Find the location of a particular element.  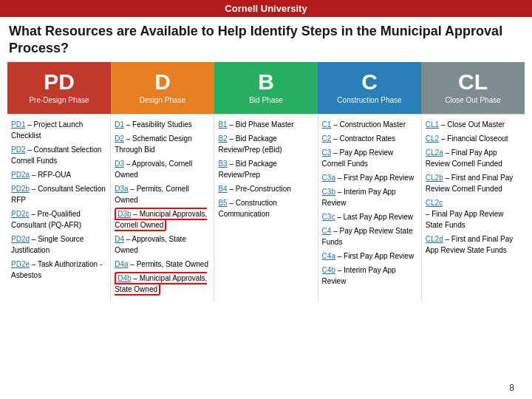

phase-pd-name: Pre-Design Phase is located at coordinates (59, 100).